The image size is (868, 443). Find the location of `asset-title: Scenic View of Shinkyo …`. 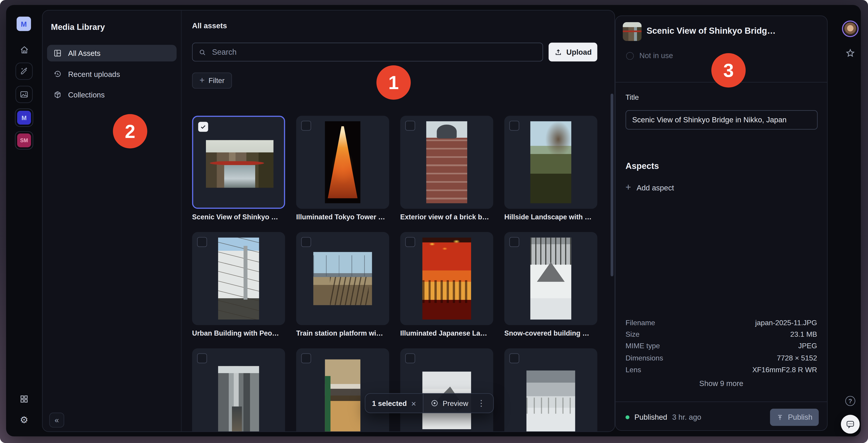

asset-title: Scenic View of Shinkyo … is located at coordinates (239, 217).